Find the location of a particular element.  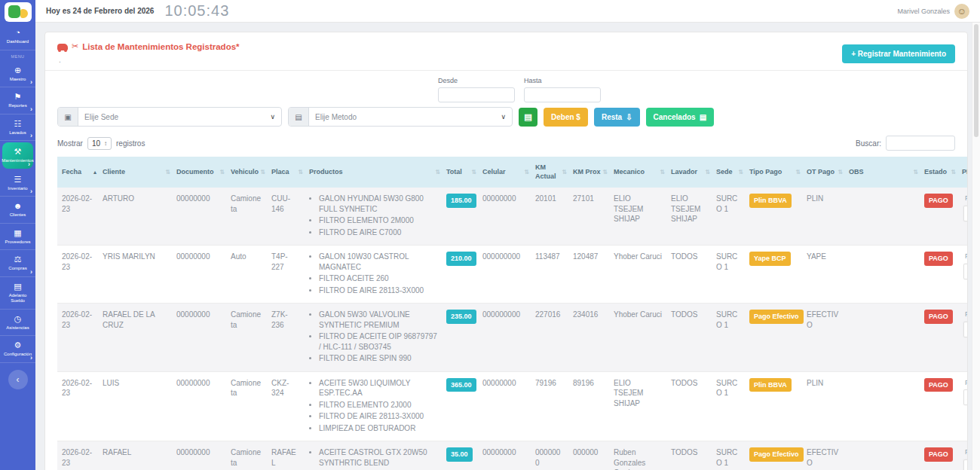

globe-icon: ⊕ is located at coordinates (18, 71).